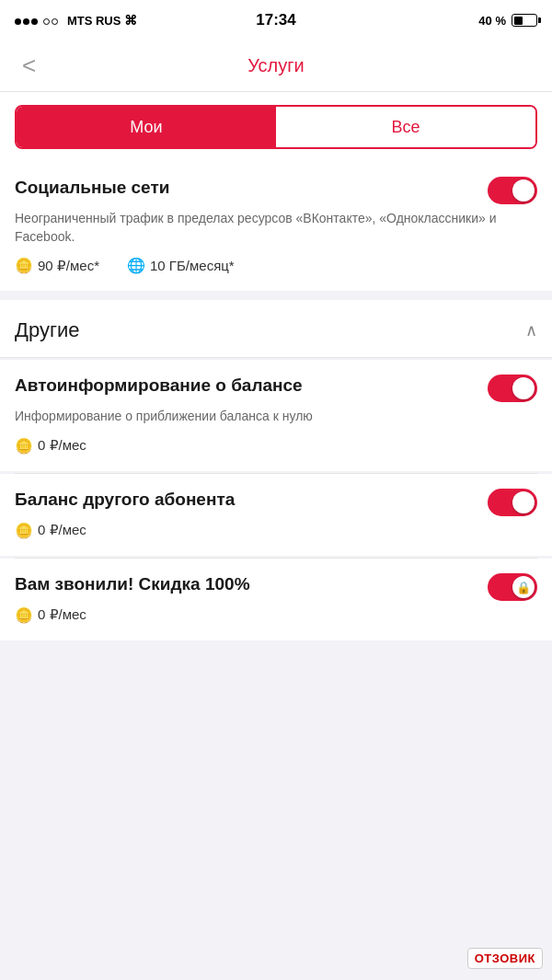  I want to click on price-label-other-balance: 0 ₽/мес, so click(63, 530).